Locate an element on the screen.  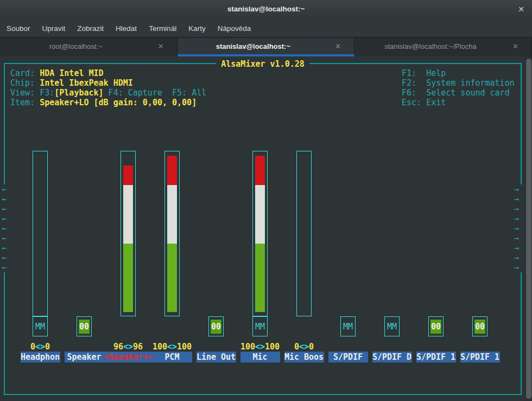
item-label: Item: is located at coordinates (23, 103).